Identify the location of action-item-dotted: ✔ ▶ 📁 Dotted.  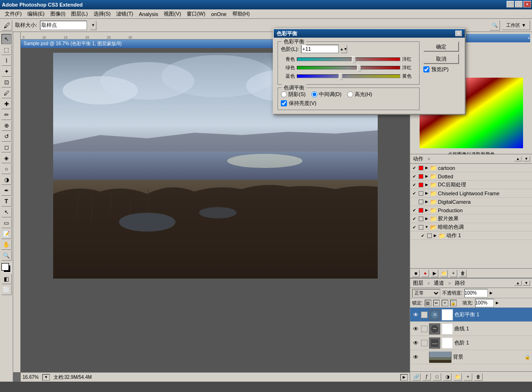
(471, 176).